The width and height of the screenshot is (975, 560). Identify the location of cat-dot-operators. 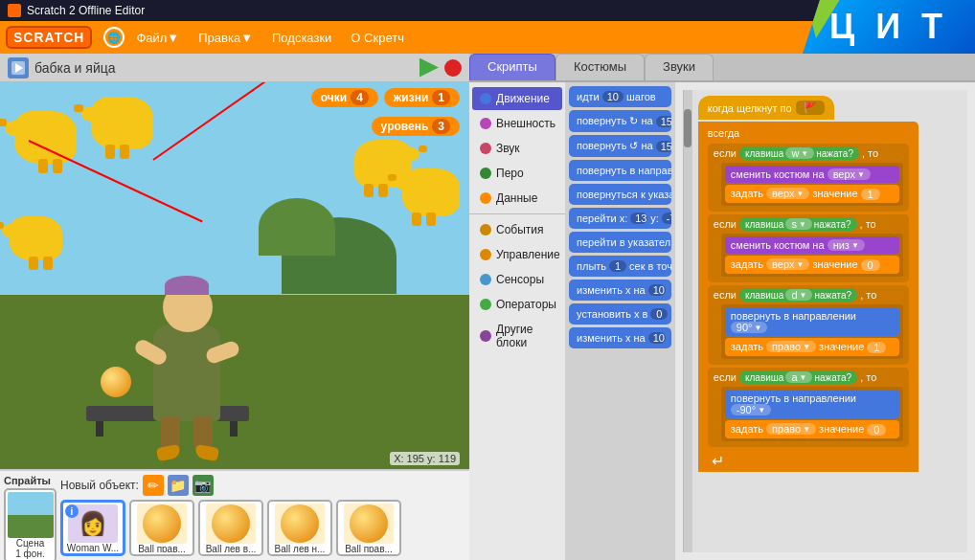
(486, 304).